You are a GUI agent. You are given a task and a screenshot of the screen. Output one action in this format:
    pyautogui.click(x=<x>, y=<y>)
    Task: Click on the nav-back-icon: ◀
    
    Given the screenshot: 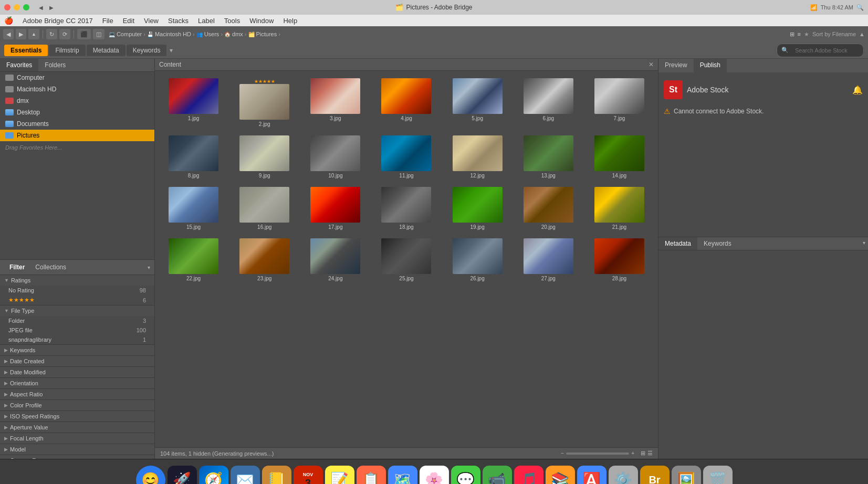 What is the action you would take?
    pyautogui.click(x=41, y=7)
    